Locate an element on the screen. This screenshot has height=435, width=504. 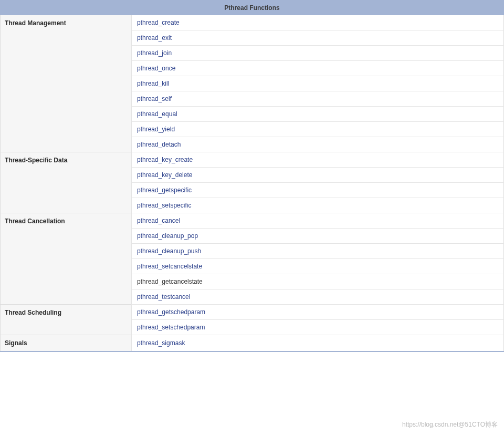
function-link: pthread_yield is located at coordinates (156, 129).